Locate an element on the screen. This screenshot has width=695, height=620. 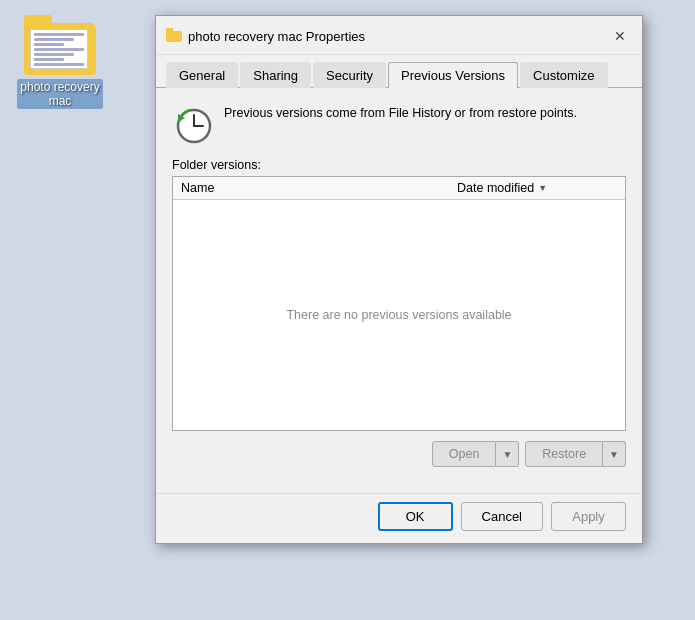
tab-general: General is located at coordinates (202, 75).